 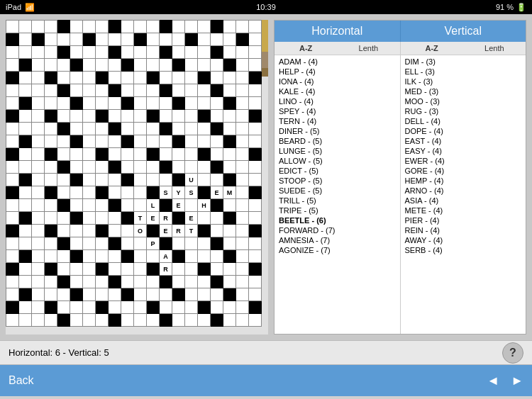 What do you see at coordinates (338, 161) in the screenshot?
I see `list-item: ALLOW - (5)` at bounding box center [338, 161].